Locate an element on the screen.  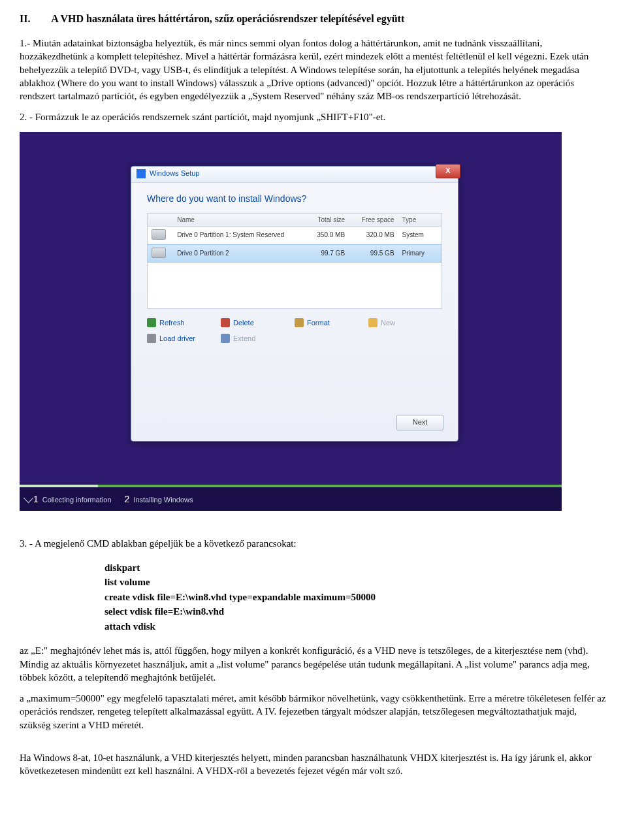
load-driver-link: Load driver is located at coordinates (184, 338).